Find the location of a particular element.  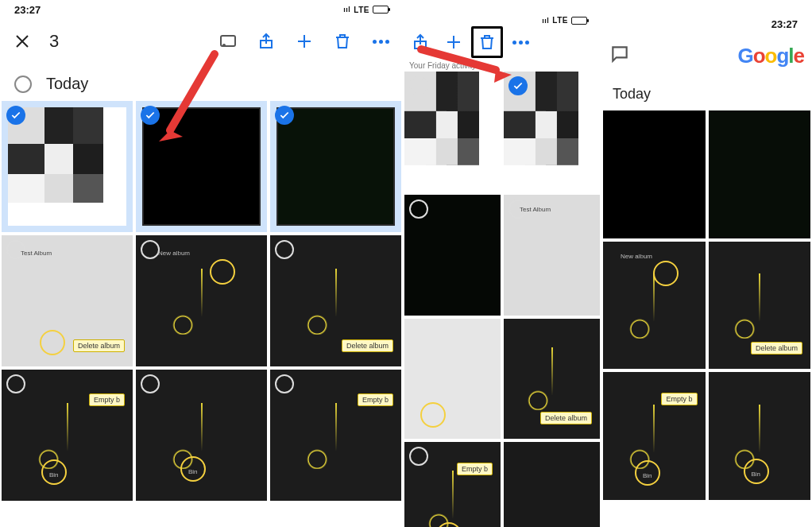

more-icon is located at coordinates (381, 41).